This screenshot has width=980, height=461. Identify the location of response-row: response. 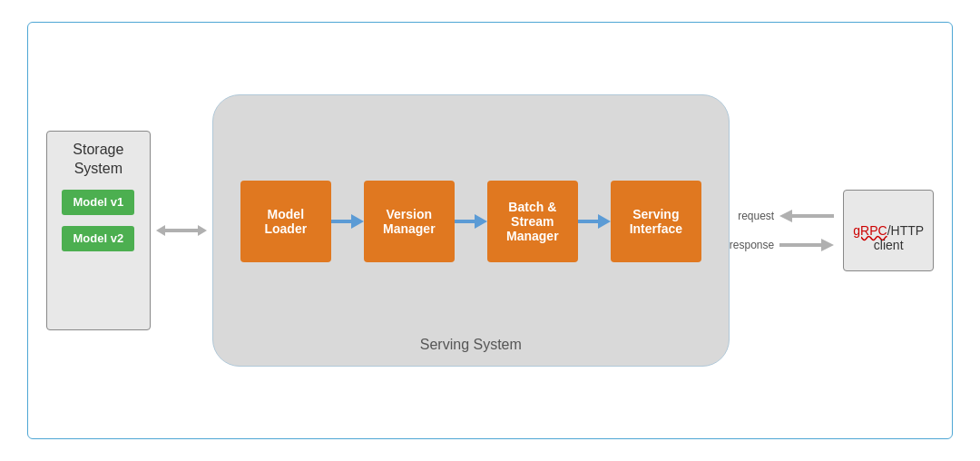
(782, 245).